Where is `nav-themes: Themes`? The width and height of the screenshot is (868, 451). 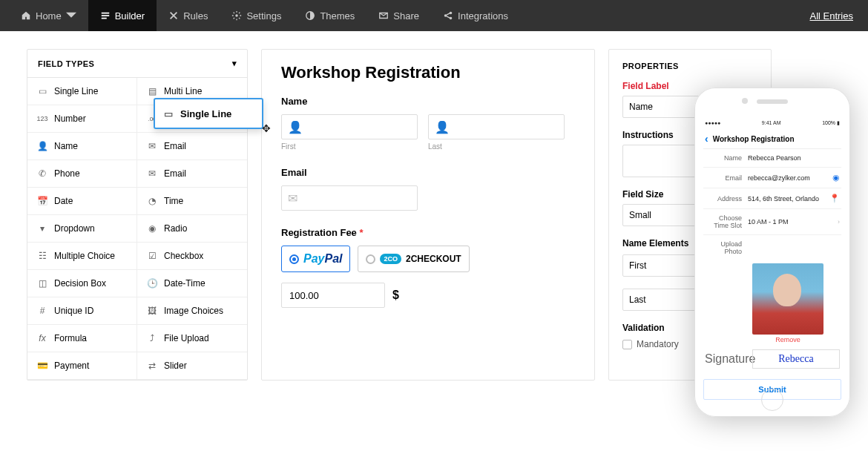
nav-themes: Themes is located at coordinates (329, 16).